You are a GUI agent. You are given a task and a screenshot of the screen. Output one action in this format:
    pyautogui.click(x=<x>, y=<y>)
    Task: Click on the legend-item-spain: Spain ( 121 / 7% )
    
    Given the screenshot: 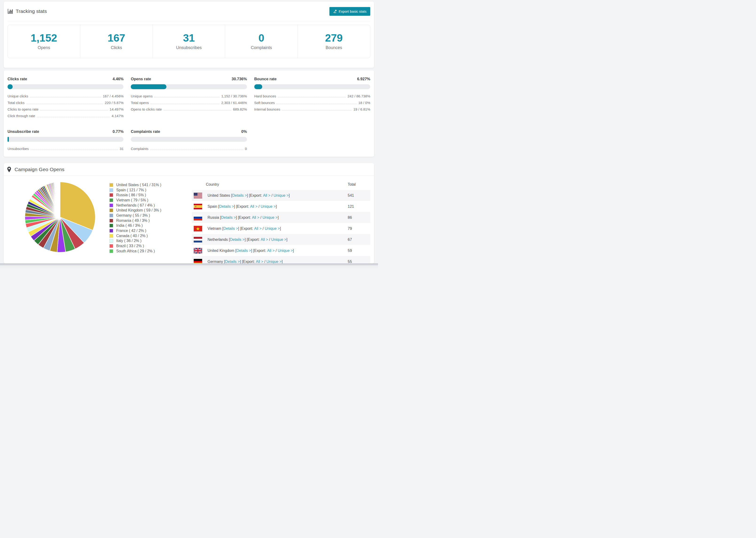 What is the action you would take?
    pyautogui.click(x=135, y=190)
    